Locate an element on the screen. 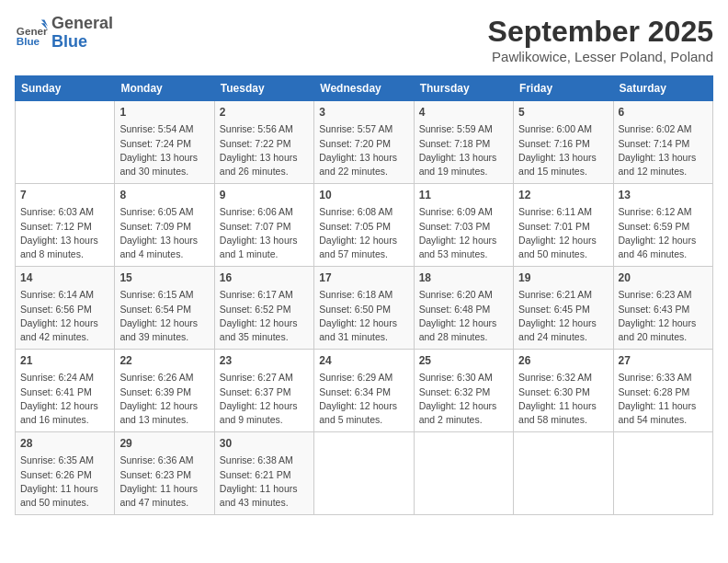  day-number: 23 is located at coordinates (265, 361).